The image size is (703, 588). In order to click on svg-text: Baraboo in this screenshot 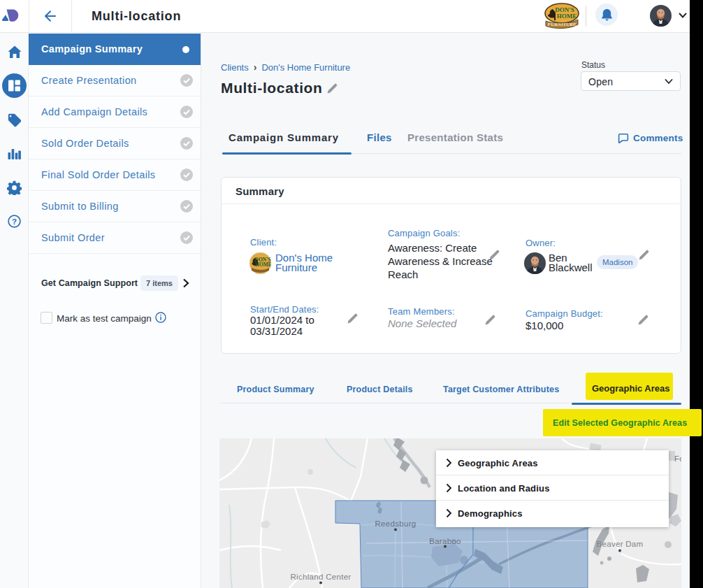, I will do `click(445, 541)`.